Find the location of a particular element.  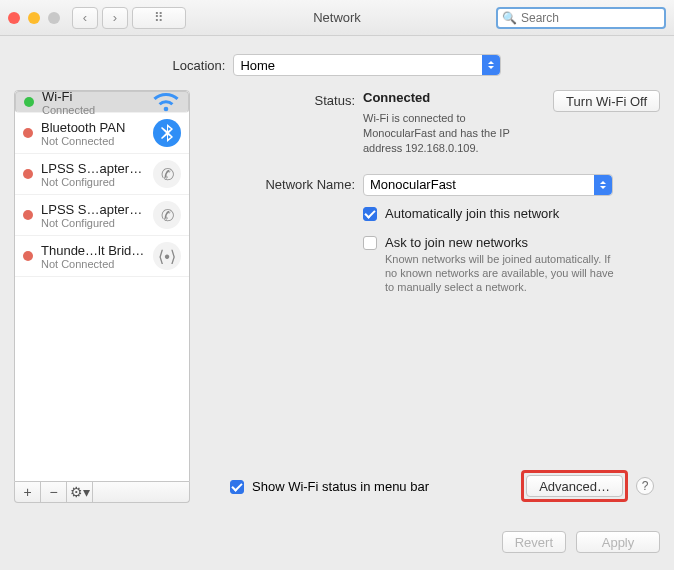

nav-buttons: ‹ › ⠿ is located at coordinates (129, 18).